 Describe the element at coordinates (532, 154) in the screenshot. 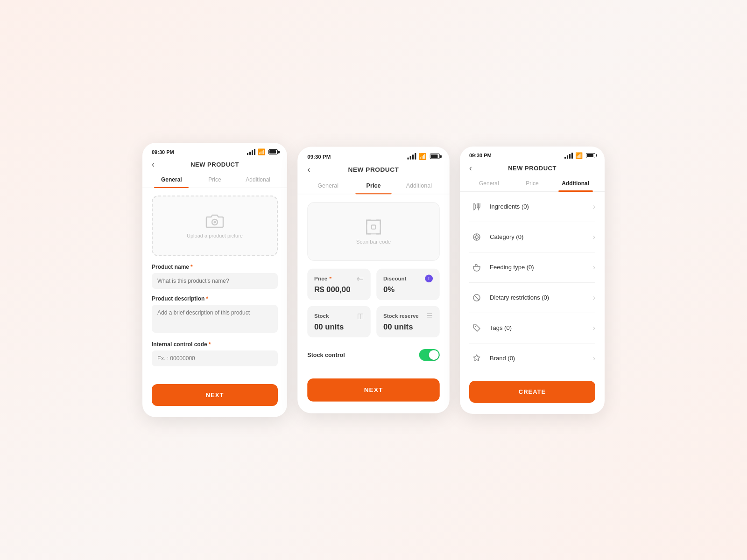

I see `status-bar-3: 09:30 PM 📶` at that location.